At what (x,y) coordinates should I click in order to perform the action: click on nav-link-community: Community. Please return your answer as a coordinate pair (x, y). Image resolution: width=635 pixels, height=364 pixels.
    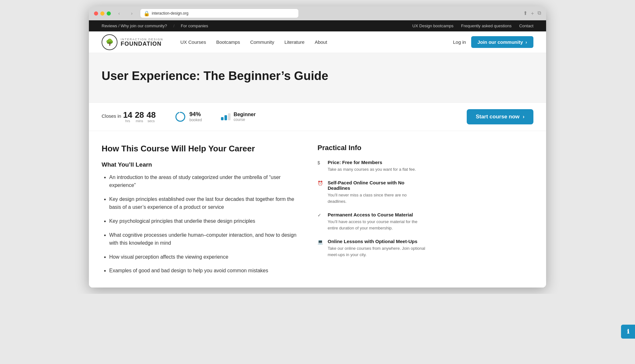
    Looking at the image, I should click on (262, 42).